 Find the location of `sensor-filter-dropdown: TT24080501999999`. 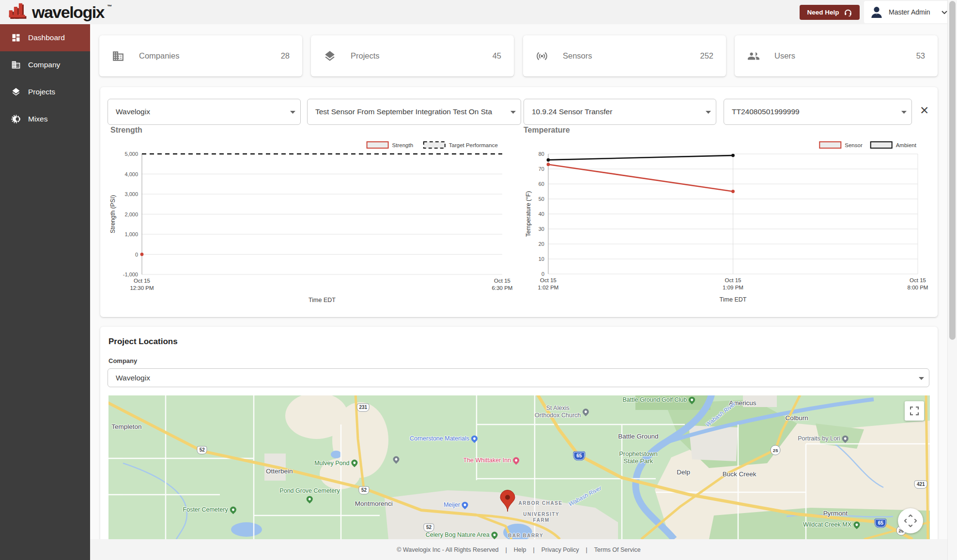

sensor-filter-dropdown: TT24080501999999 is located at coordinates (818, 112).